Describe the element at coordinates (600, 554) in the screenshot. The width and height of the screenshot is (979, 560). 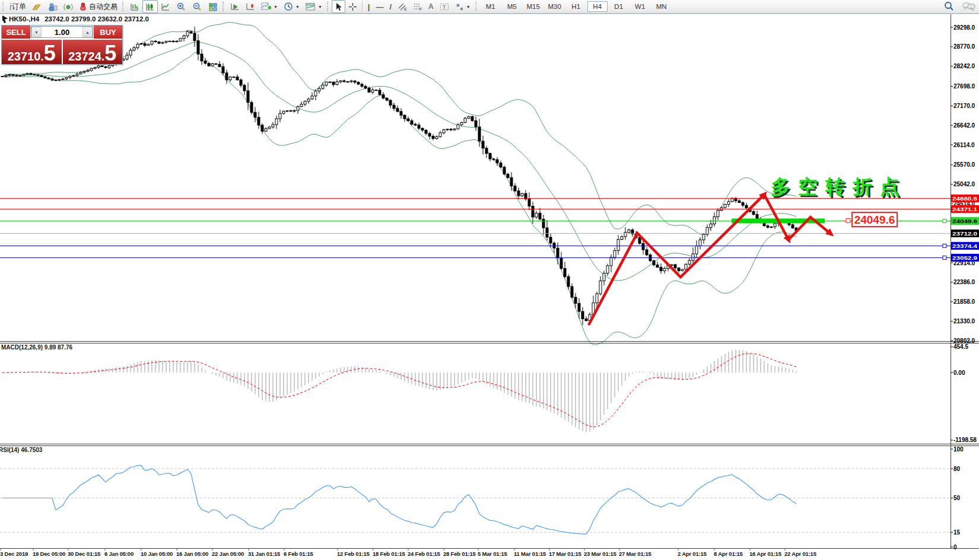
I see `time-axis-label: 23 Mar 01:15` at that location.